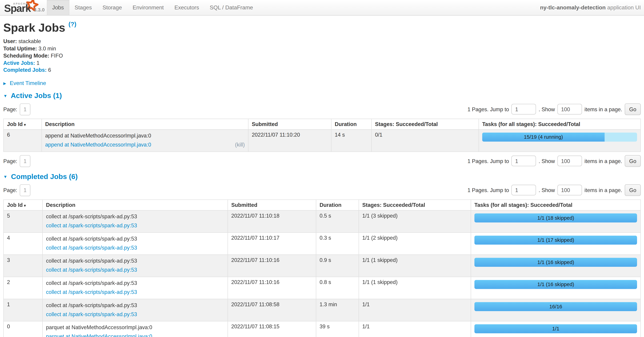  Describe the element at coordinates (23, 288) in the screenshot. I see `job-id-cell: 2` at that location.